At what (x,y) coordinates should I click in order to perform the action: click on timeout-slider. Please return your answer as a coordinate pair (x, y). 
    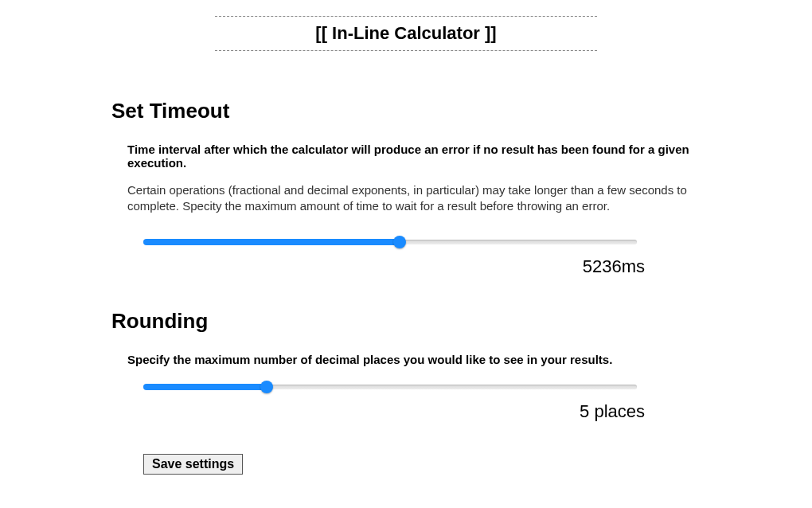
    Looking at the image, I should click on (390, 242).